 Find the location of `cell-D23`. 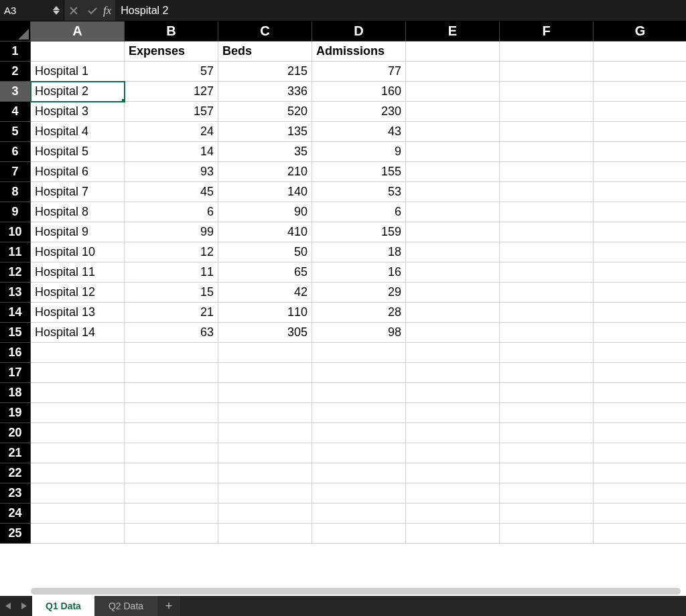

cell-D23 is located at coordinates (359, 493).